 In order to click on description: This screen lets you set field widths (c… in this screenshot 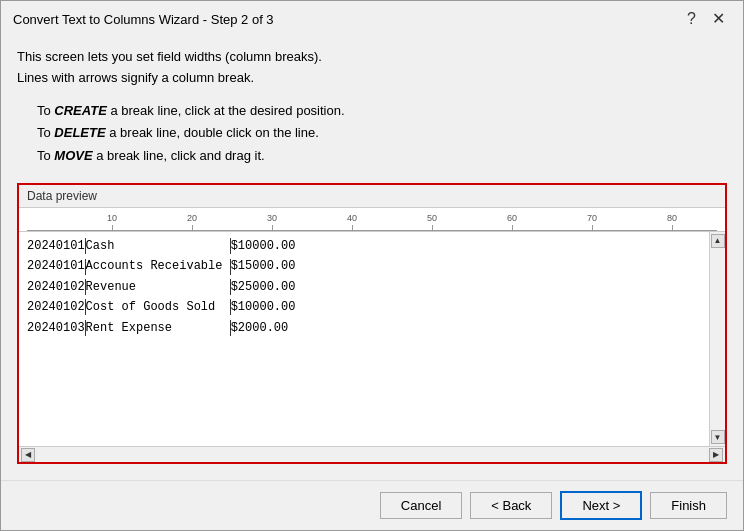, I will do `click(372, 68)`.